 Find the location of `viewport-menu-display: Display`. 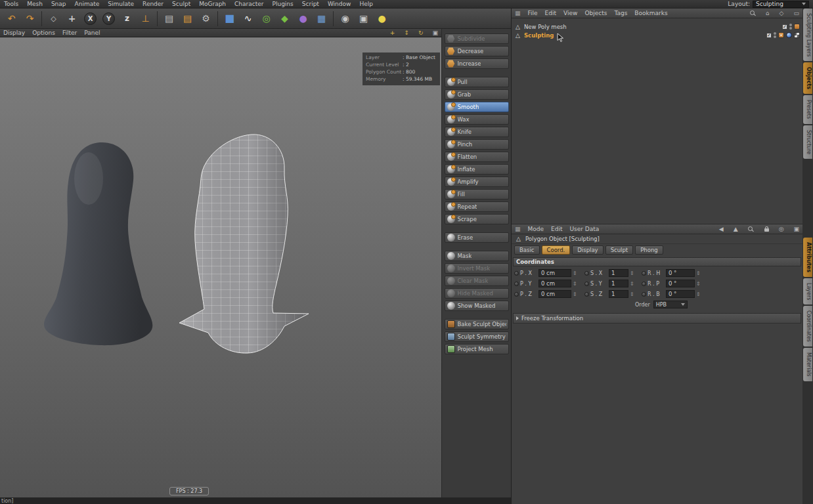

viewport-menu-display: Display is located at coordinates (14, 33).